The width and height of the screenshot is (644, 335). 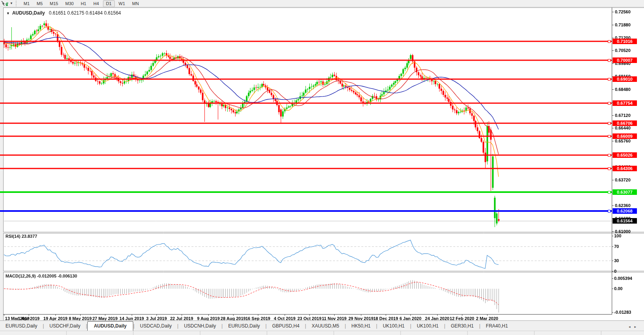 What do you see at coordinates (83, 4) in the screenshot?
I see `timeframe-button-h1: H1` at bounding box center [83, 4].